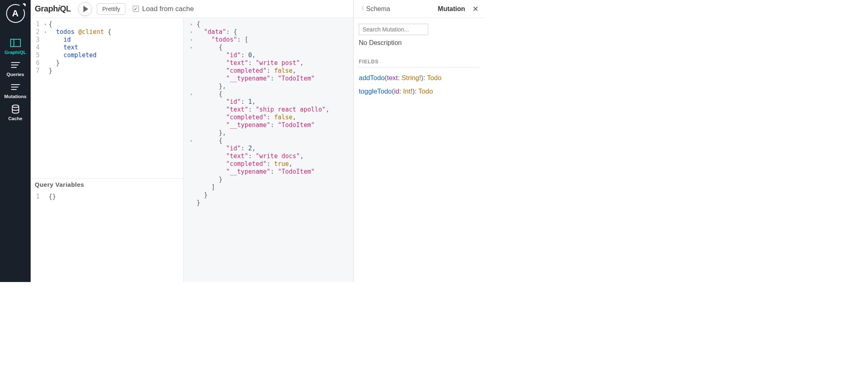 The image size is (868, 376). Describe the element at coordinates (246, 118) in the screenshot. I see `code-text: "completed": false,` at that location.